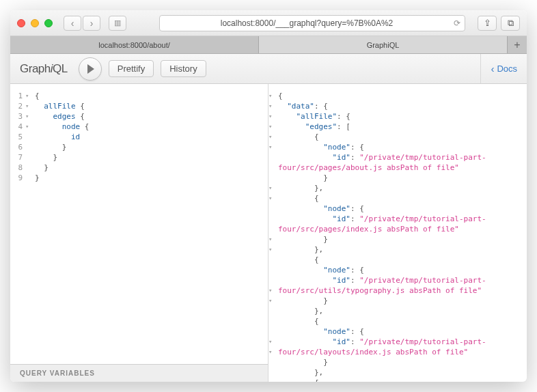  Describe the element at coordinates (21, 23) in the screenshot. I see `close-window-button` at that location.